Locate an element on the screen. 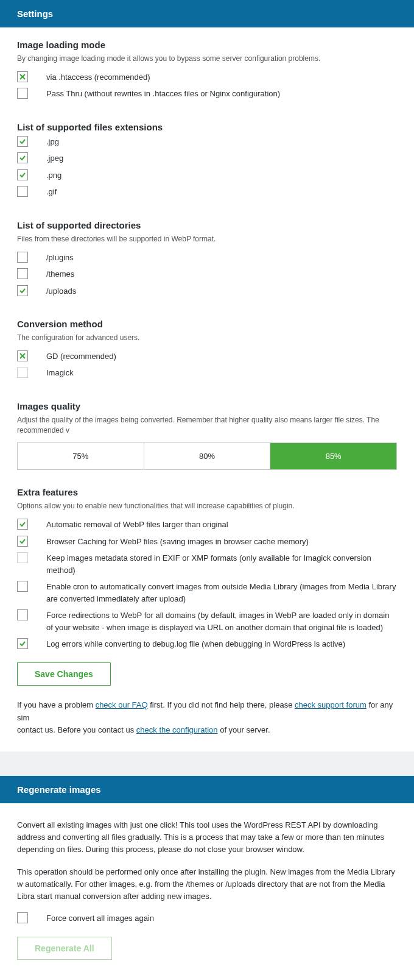 The height and width of the screenshot is (980, 414). quality-selector: 75% 80% 85% is located at coordinates (207, 456).